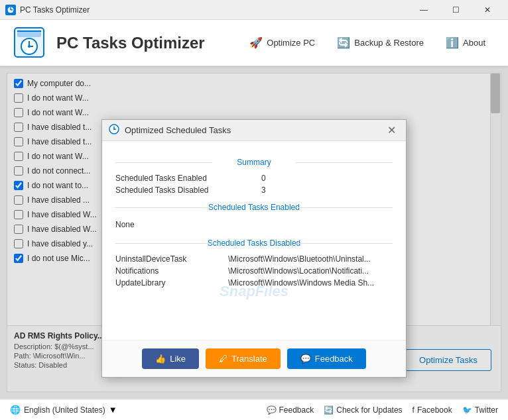 The height and width of the screenshot is (420, 508). Describe the element at coordinates (243, 359) in the screenshot. I see `translate-button: 🖊 Translate` at that location.